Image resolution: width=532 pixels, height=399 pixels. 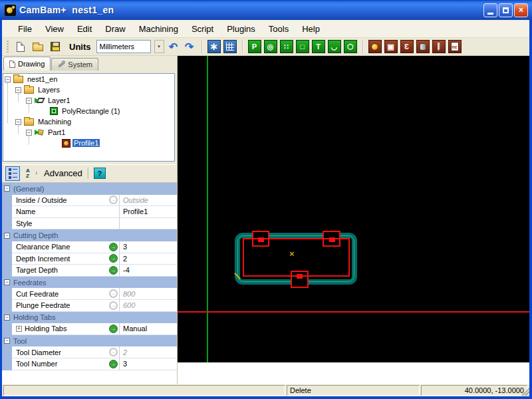 I want to click on menu-file: File, so click(x=25, y=29).